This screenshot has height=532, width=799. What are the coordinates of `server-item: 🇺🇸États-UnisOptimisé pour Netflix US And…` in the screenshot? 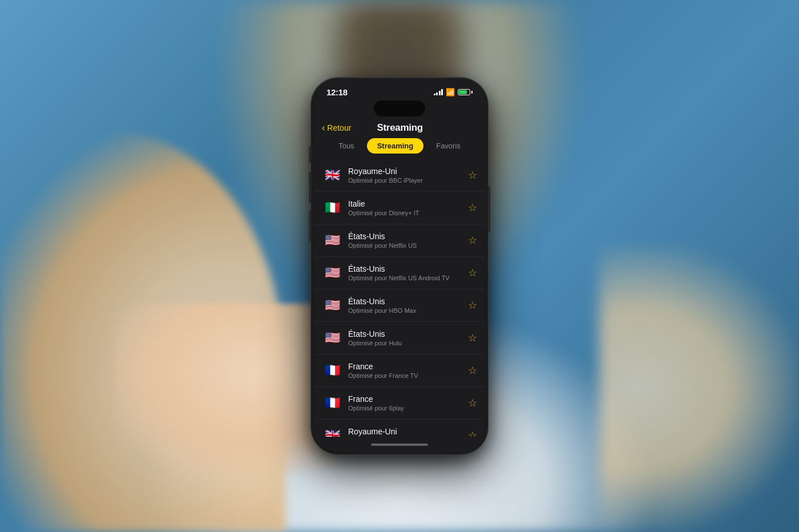 It's located at (400, 273).